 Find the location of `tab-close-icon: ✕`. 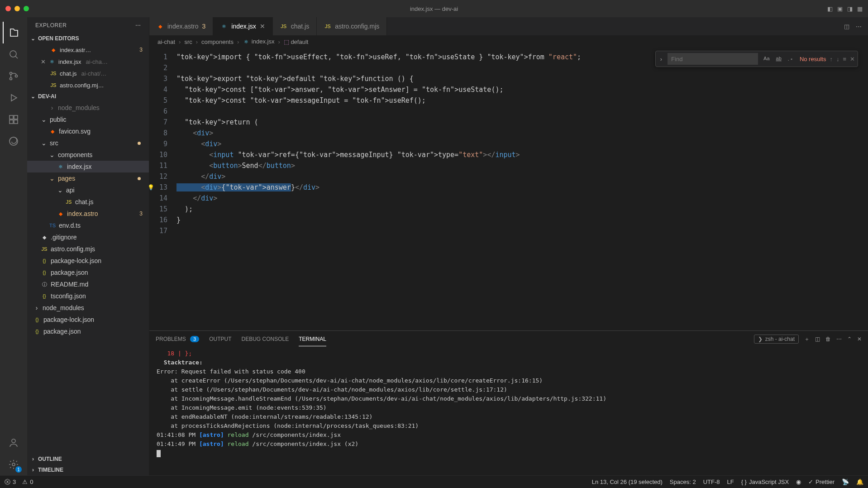

tab-close-icon: ✕ is located at coordinates (262, 26).